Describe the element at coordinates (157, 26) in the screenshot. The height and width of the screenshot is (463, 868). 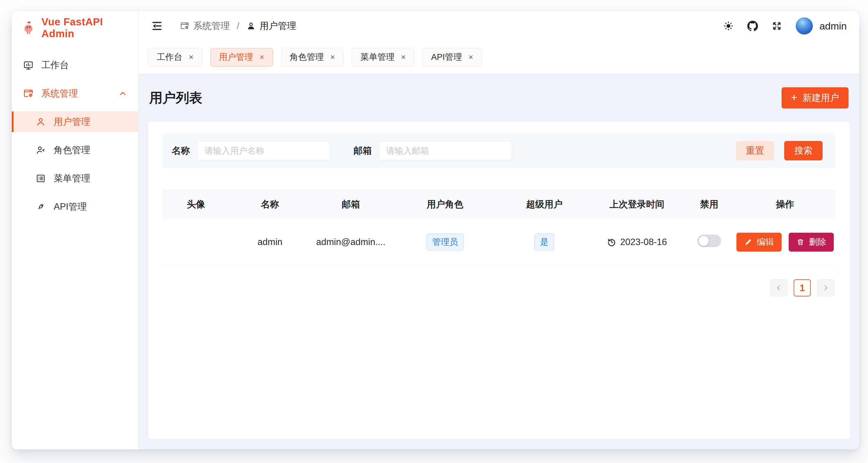
I see `collapse-sidebar-icon` at that location.